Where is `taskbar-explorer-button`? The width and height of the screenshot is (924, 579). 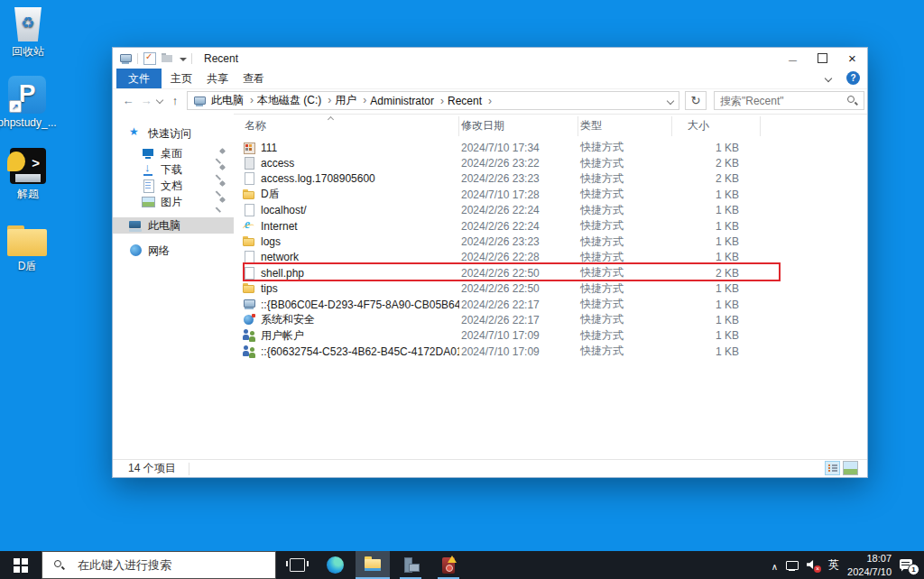
taskbar-explorer-button is located at coordinates (373, 565).